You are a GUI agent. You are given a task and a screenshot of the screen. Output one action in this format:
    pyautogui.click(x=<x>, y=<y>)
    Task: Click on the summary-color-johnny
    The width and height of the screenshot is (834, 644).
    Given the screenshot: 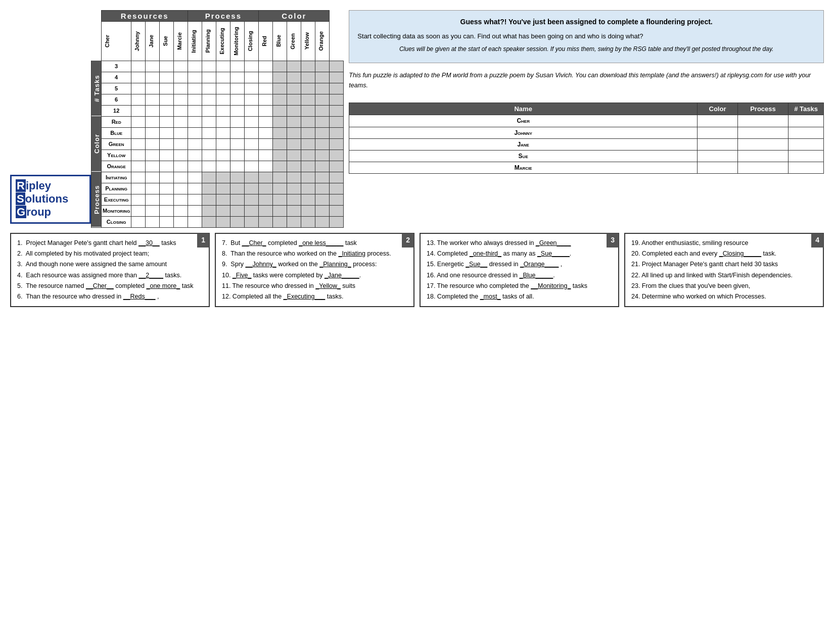 What is the action you would take?
    pyautogui.click(x=718, y=132)
    